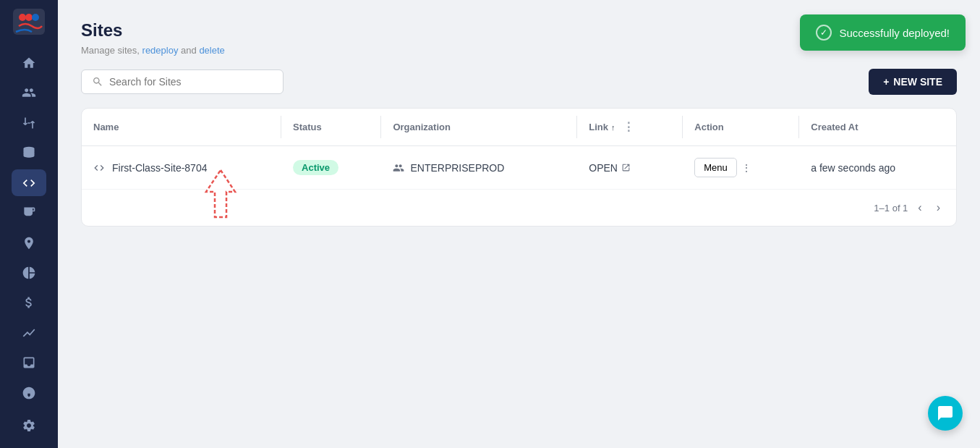 This screenshot has height=448, width=980. I want to click on sidebar-item-data, so click(29, 213).